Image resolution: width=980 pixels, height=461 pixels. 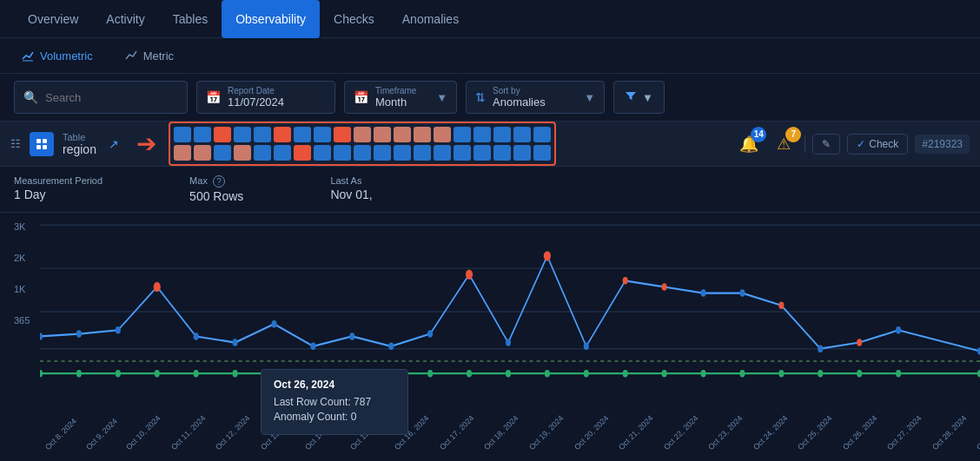 I want to click on report-date-picker: 📅 Report Date 11/07/2024, so click(x=266, y=97).